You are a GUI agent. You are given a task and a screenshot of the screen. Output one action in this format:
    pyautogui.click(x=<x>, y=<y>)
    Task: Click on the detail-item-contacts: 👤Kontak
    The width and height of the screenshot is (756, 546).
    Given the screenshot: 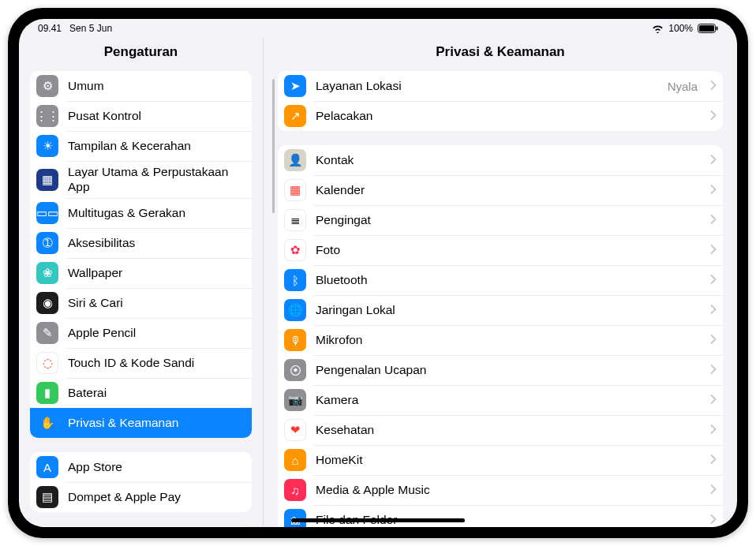 What is the action you would take?
    pyautogui.click(x=500, y=160)
    